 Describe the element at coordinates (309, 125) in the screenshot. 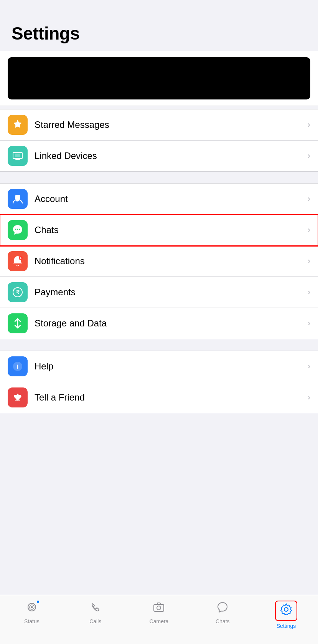

I see `starred-messages-chevron: ›` at that location.